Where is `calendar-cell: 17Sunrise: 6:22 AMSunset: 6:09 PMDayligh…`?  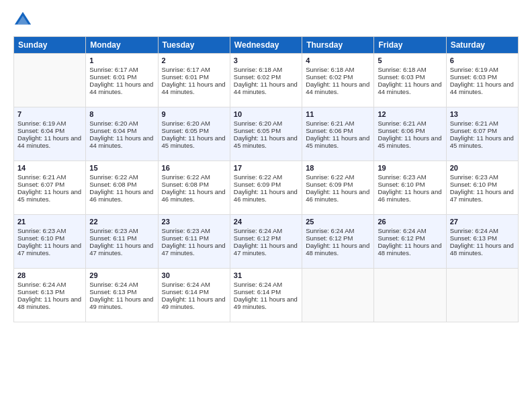 calendar-cell: 17Sunrise: 6:22 AMSunset: 6:09 PMDayligh… is located at coordinates (266, 188).